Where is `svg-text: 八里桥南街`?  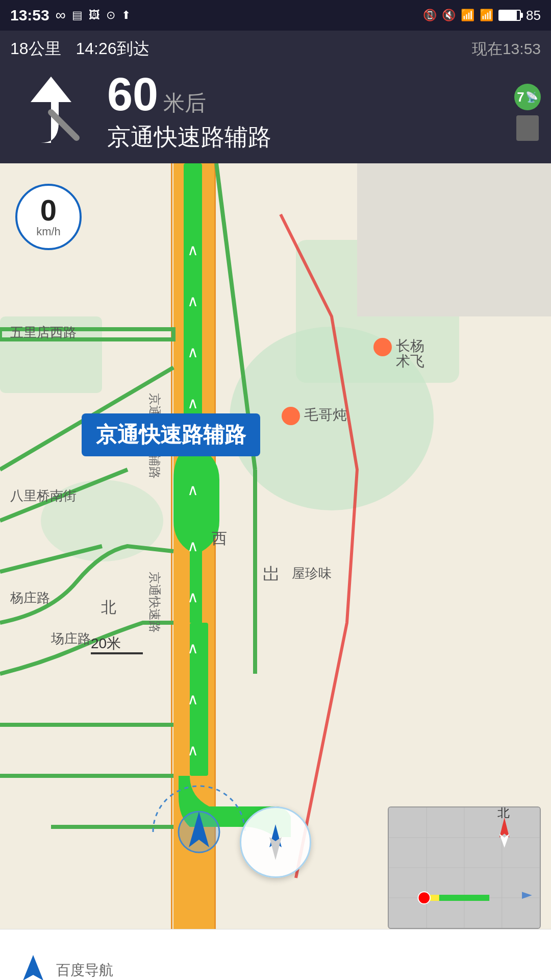 svg-text: 八里桥南街 is located at coordinates (43, 496).